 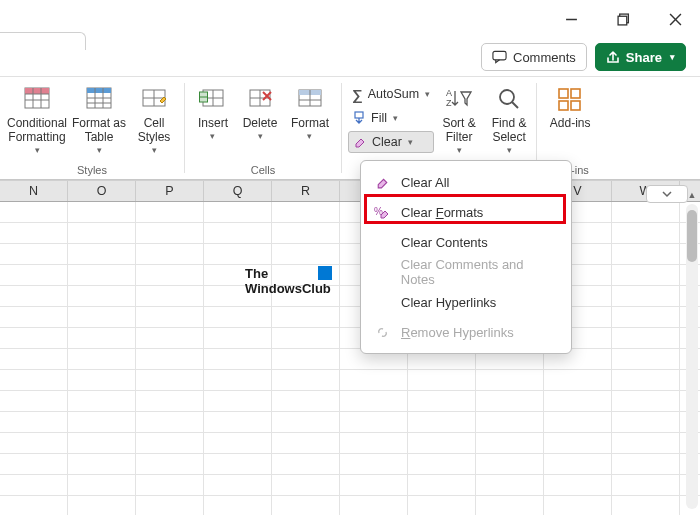 What do you see at coordinates (692, 196) in the screenshot?
I see `scroll-up-arrow: ▲` at bounding box center [692, 196].